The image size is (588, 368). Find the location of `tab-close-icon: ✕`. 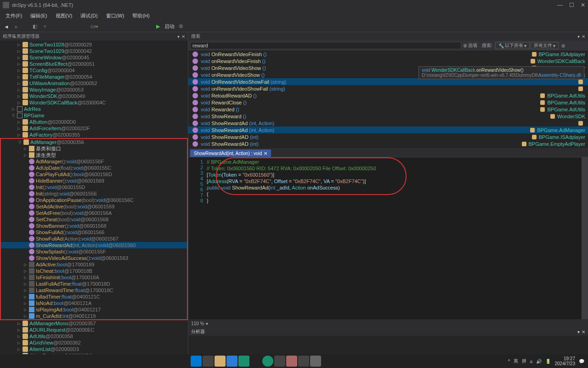

tab-close-icon: ✕ is located at coordinates (266, 154).